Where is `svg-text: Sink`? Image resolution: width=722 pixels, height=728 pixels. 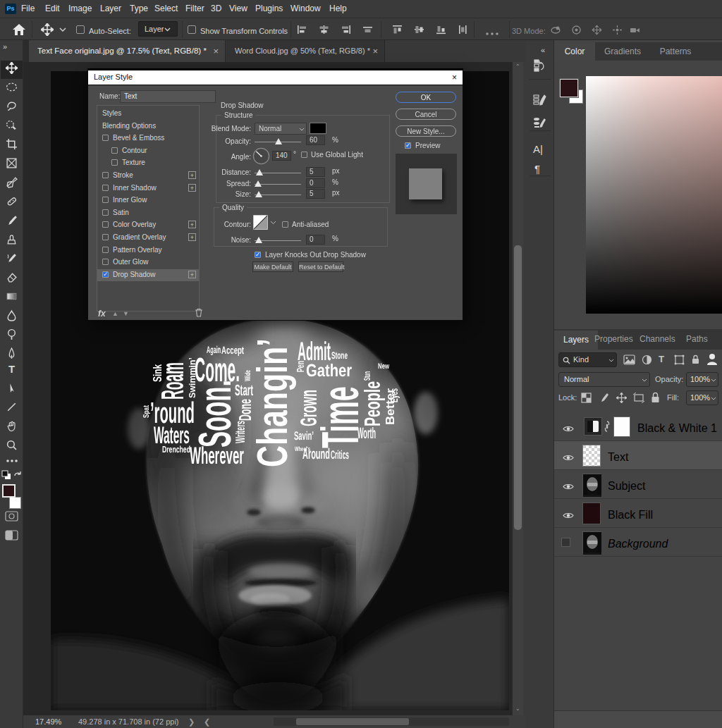
svg-text: Sink is located at coordinates (158, 374).